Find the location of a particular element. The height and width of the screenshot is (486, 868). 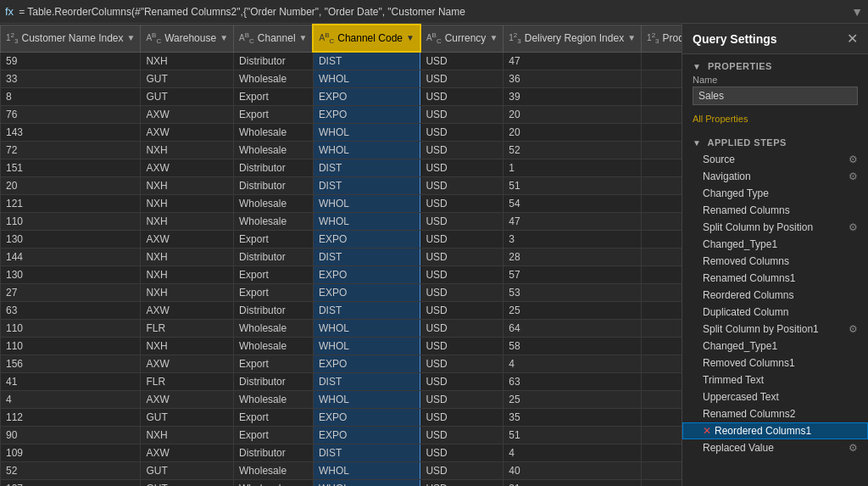

table-row: 130NXHExportEXPOUSD57 is located at coordinates (342, 275).